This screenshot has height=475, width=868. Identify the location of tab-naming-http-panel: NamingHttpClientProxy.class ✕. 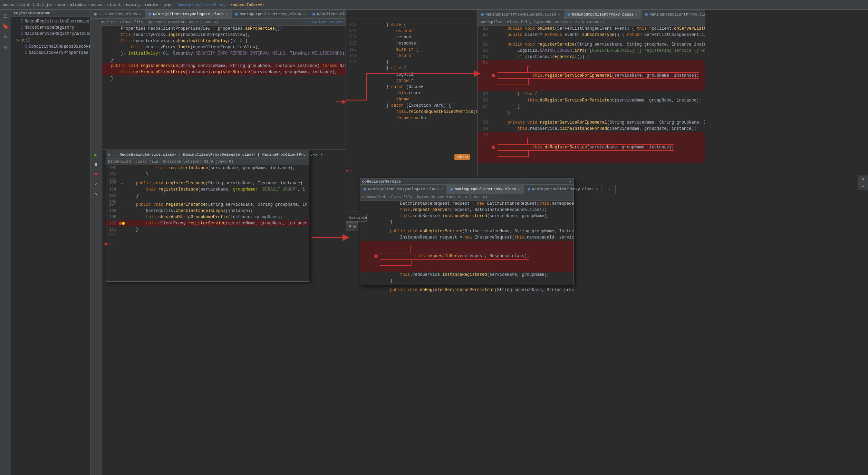
(563, 189).